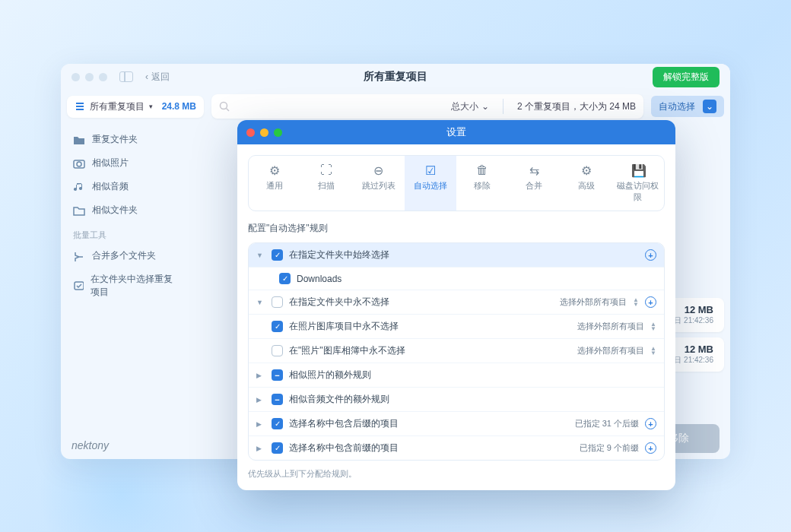 This screenshot has height=532, width=791. What do you see at coordinates (430, 183) in the screenshot?
I see `settings-tab-3: ☑自动选择` at bounding box center [430, 183].